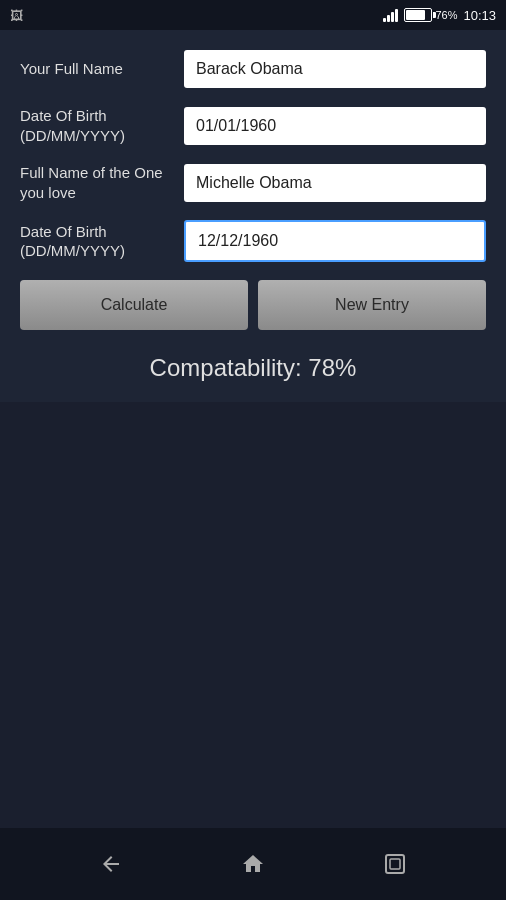 Image resolution: width=506 pixels, height=900 pixels. Describe the element at coordinates (253, 126) in the screenshot. I see `your-dob-row: Date Of Birth (DD/MM/YYYY)` at that location.